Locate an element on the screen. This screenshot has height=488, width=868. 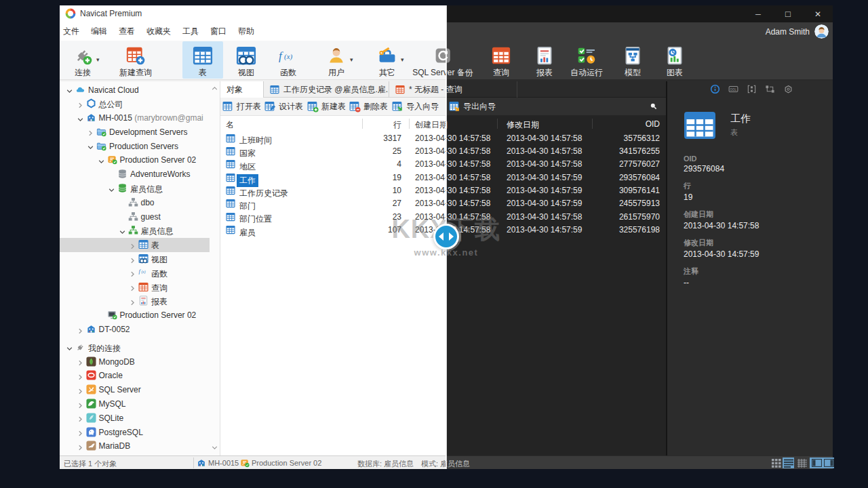
tree-item: 报表 is located at coordinates (134, 301).